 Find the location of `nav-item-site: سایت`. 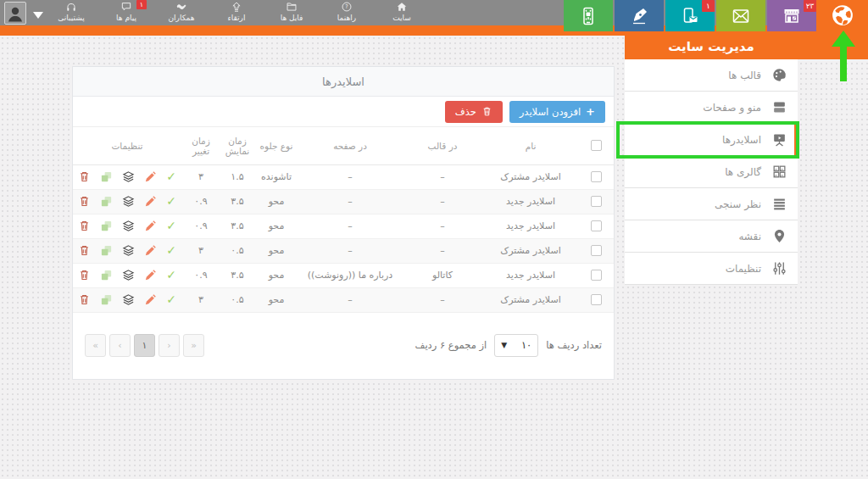

nav-item-site: سایت is located at coordinates (402, 13).